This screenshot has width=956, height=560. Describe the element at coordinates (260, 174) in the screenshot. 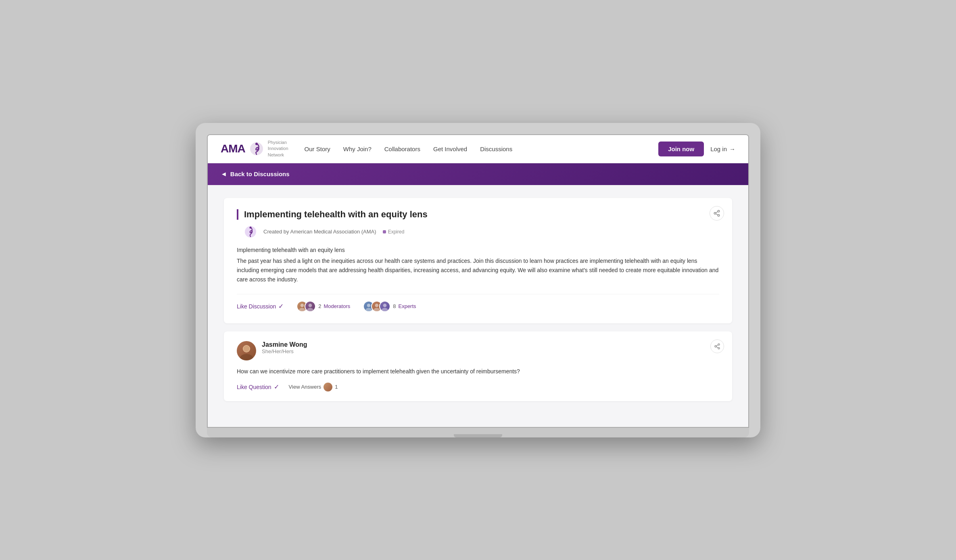

I see `back-to-discussions-link: Back to Discussions` at that location.